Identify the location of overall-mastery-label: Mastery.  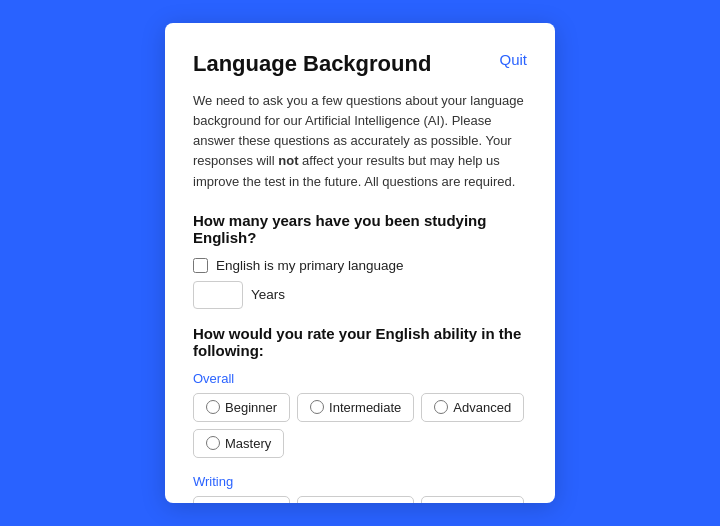
(248, 444).